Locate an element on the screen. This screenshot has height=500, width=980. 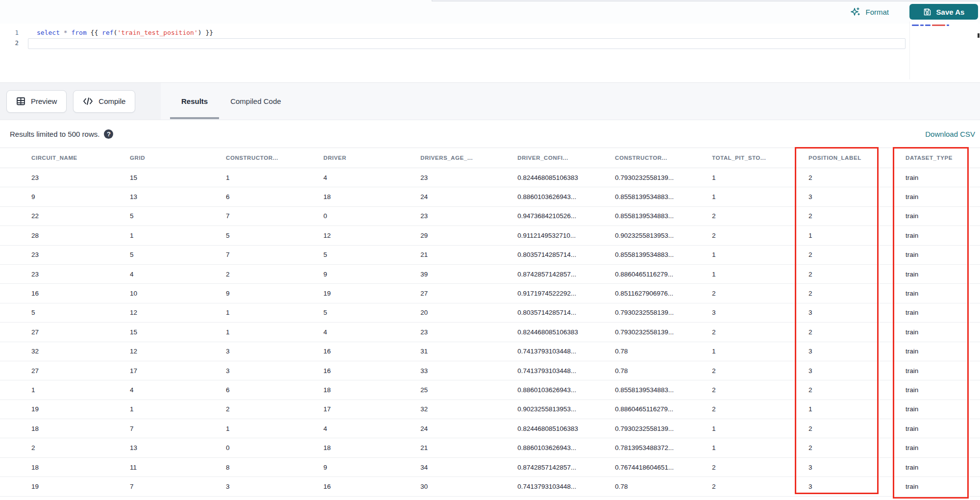
save-as-label: Save As is located at coordinates (951, 12).